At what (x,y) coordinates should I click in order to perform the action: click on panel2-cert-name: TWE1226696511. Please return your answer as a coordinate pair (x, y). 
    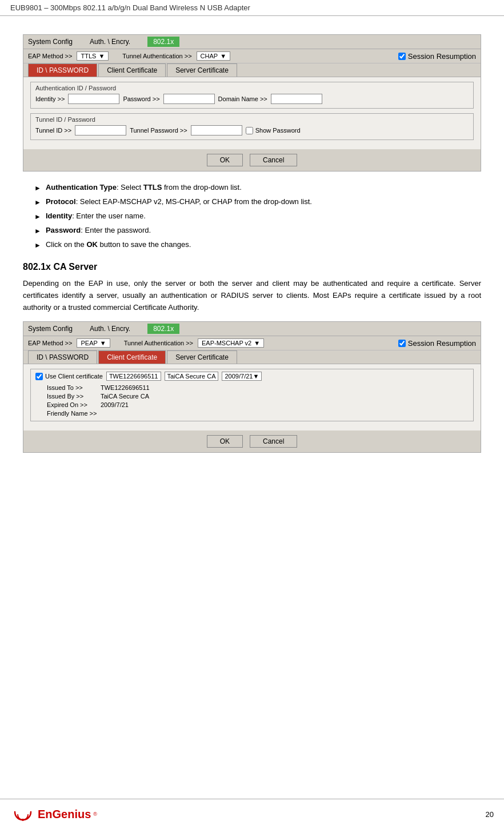
    Looking at the image, I should click on (134, 376).